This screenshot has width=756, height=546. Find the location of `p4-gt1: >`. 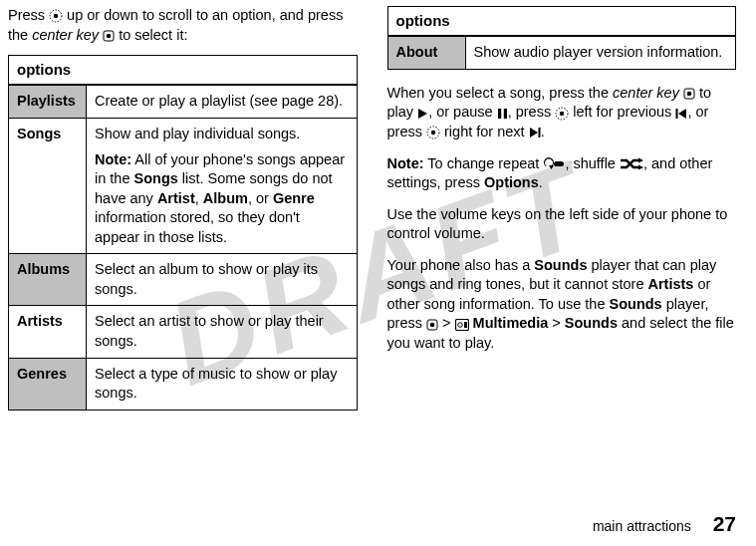

p4-gt1: > is located at coordinates (446, 323).